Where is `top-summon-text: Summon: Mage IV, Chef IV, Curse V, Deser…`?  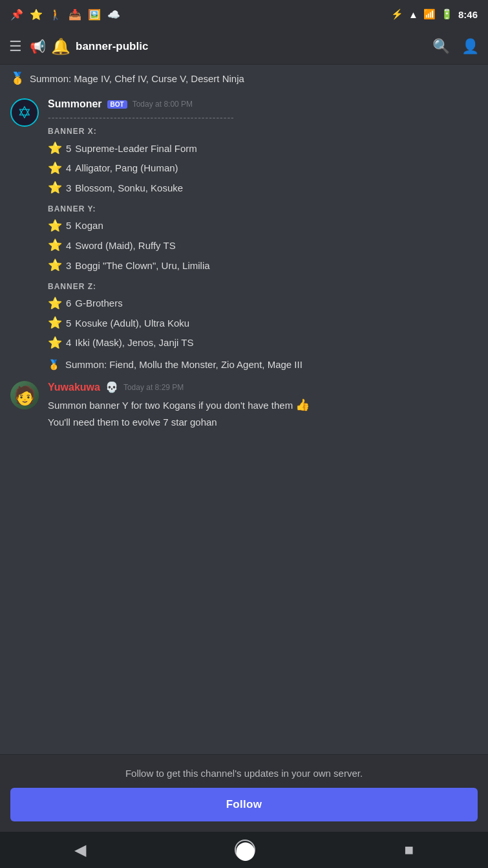 top-summon-text: Summon: Mage IV, Chef IV, Curse V, Deser… is located at coordinates (137, 79).